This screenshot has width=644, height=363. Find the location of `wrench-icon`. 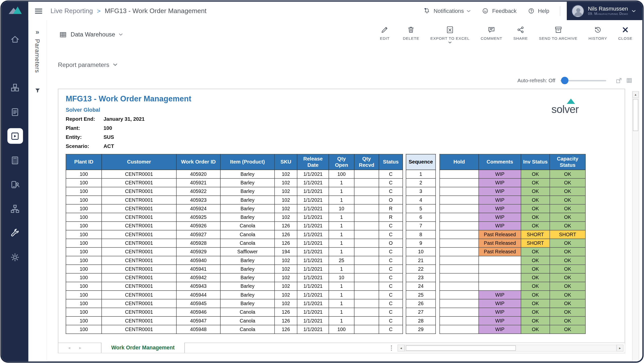

wrench-icon is located at coordinates (15, 233).